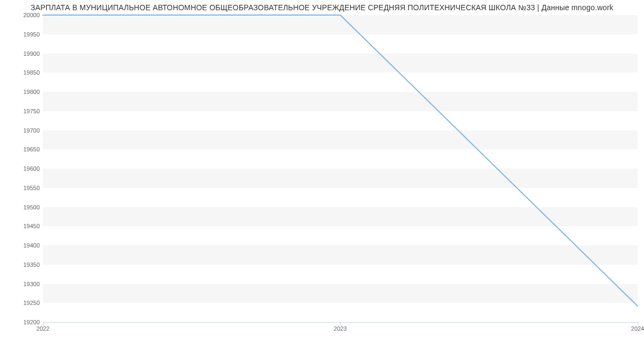  What do you see at coordinates (24, 169) in the screenshot?
I see `y-tick-label: 19600` at bounding box center [24, 169].